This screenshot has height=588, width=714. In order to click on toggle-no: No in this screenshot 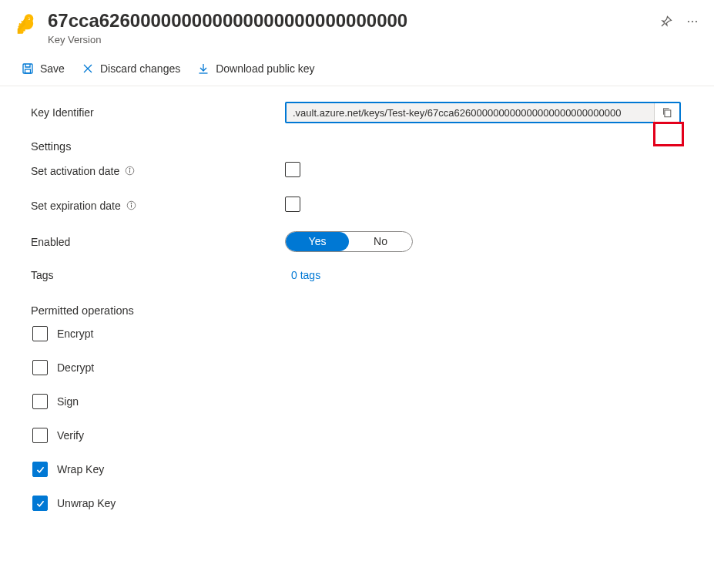, I will do `click(380, 242)`.